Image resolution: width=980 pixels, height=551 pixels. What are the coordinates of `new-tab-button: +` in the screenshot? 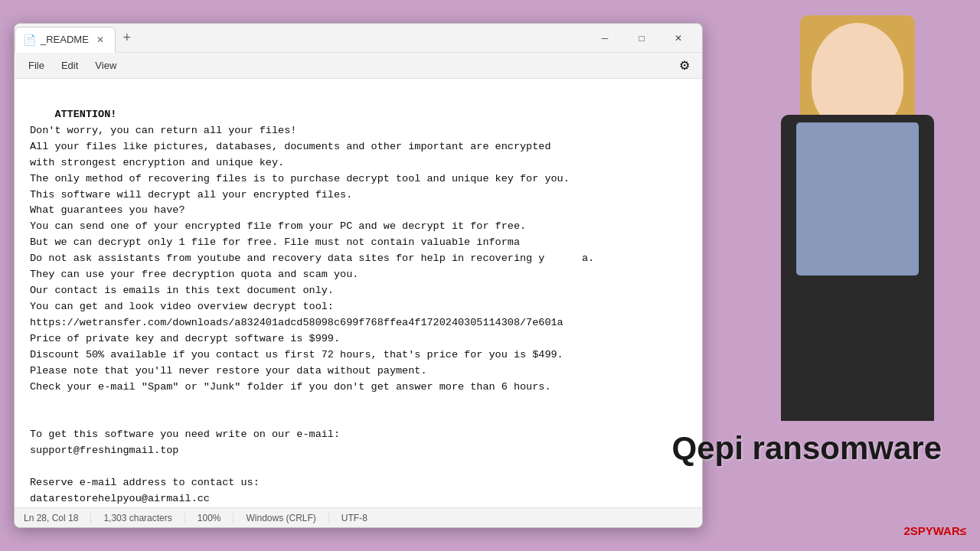 It's located at (127, 38).